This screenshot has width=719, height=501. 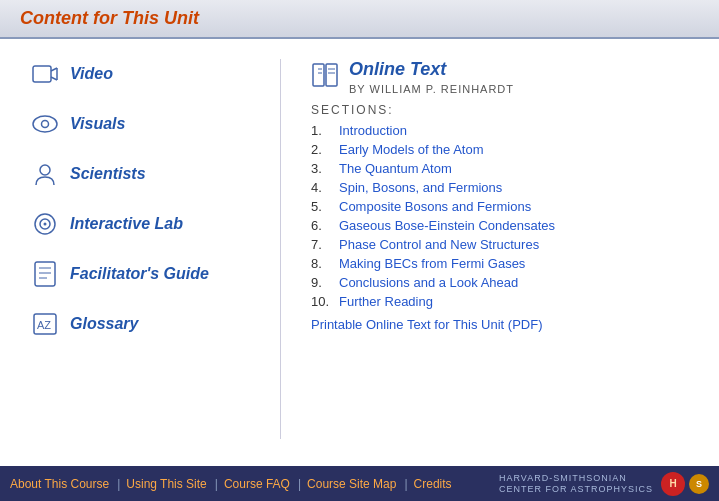 What do you see at coordinates (439, 244) in the screenshot?
I see `section-link-phase-control: Phase Control and New Structures` at bounding box center [439, 244].